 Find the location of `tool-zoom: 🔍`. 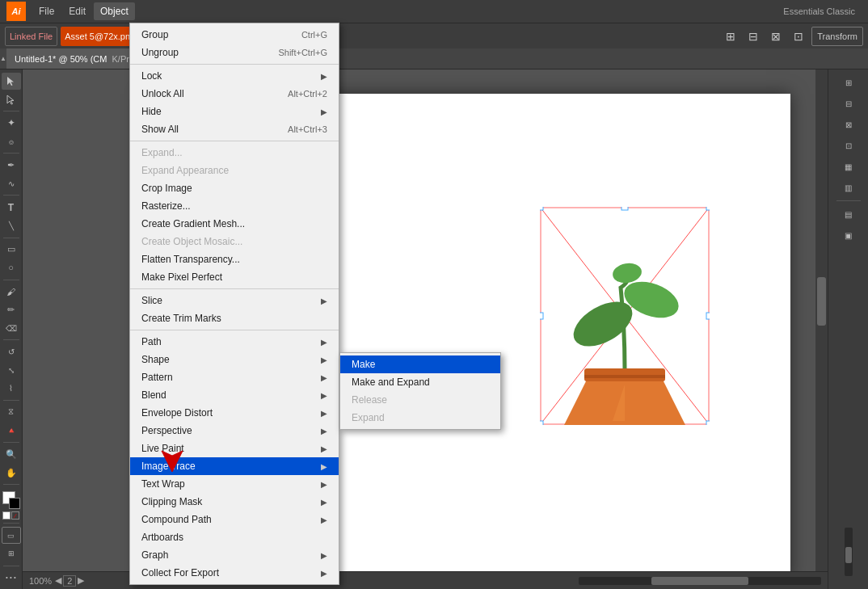

tool-zoom: 🔍 is located at coordinates (11, 454).